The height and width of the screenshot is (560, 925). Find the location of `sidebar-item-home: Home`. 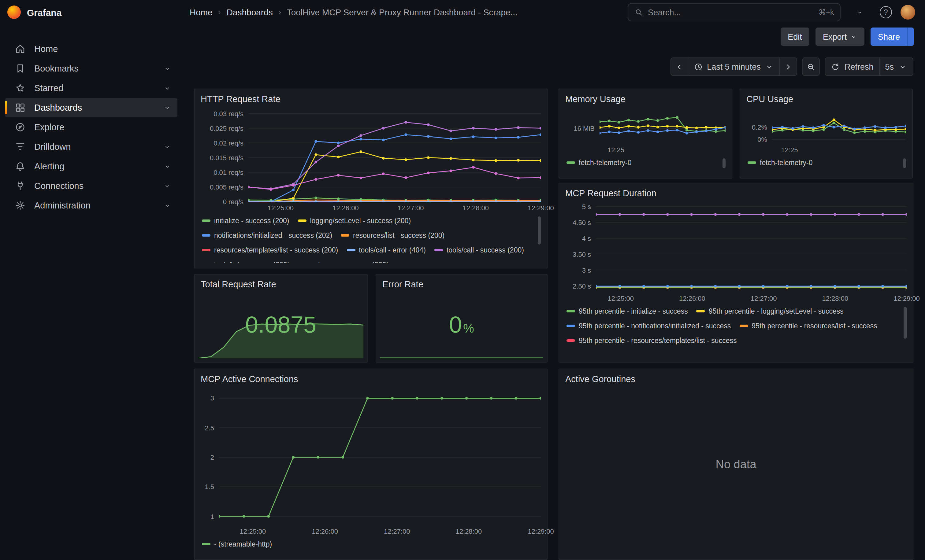

sidebar-item-home: Home is located at coordinates (91, 49).